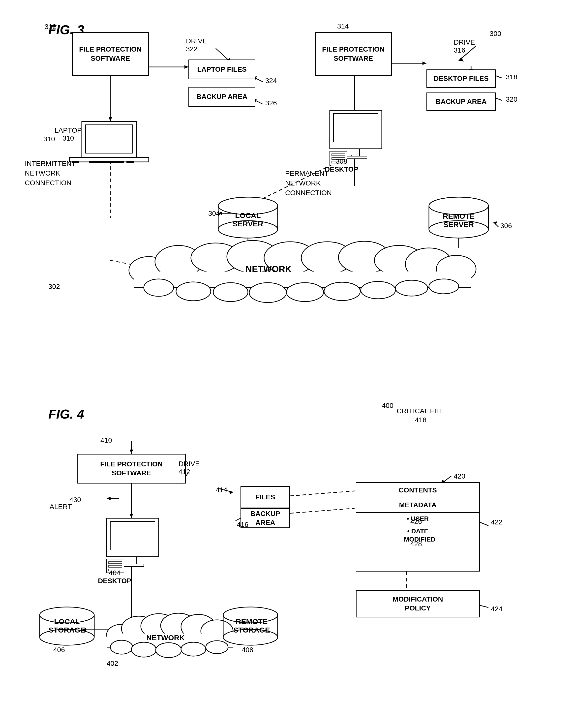 This screenshot has width=571, height=728. I want to click on date-bullet: • DATE, so click(418, 531).